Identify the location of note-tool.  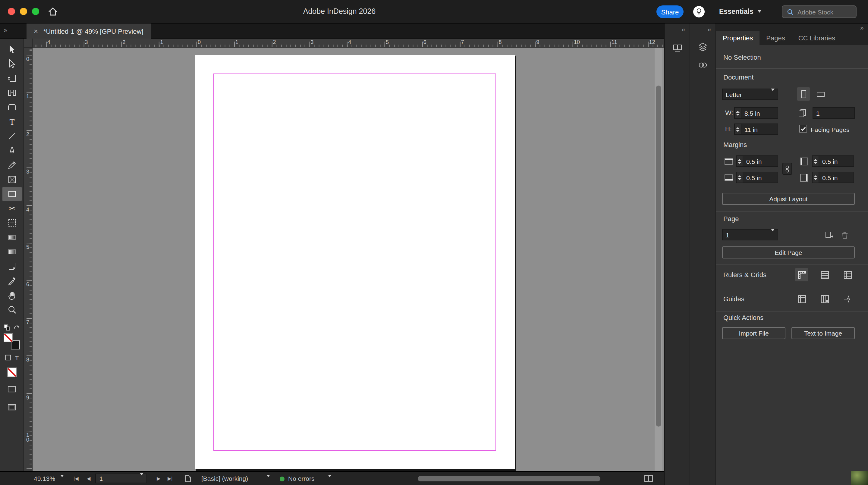
(12, 266).